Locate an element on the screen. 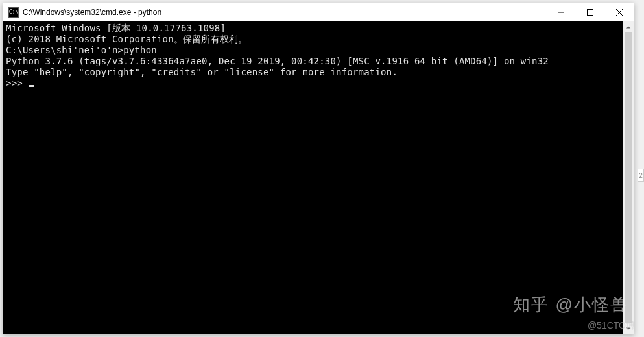 The width and height of the screenshot is (644, 337). maximize-icon is located at coordinates (590, 12).